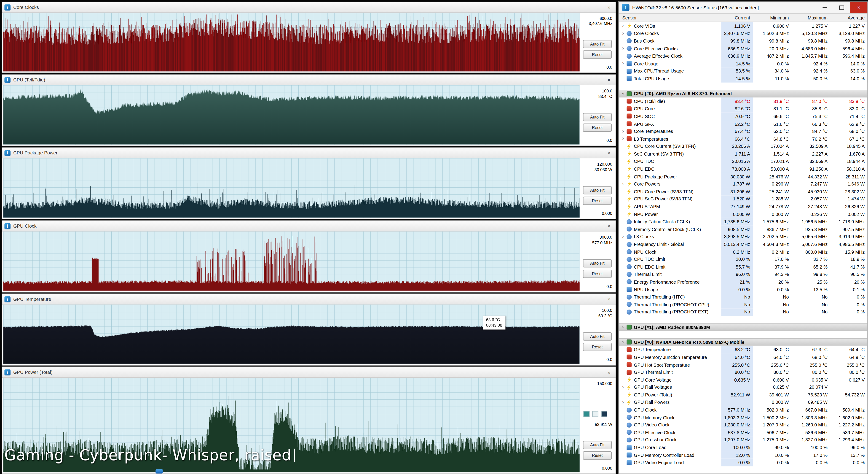 The height and width of the screenshot is (474, 868). I want to click on sensor-row: ›Core Effective Clocks636.9 MHz20.0 MHz4…, so click(743, 49).